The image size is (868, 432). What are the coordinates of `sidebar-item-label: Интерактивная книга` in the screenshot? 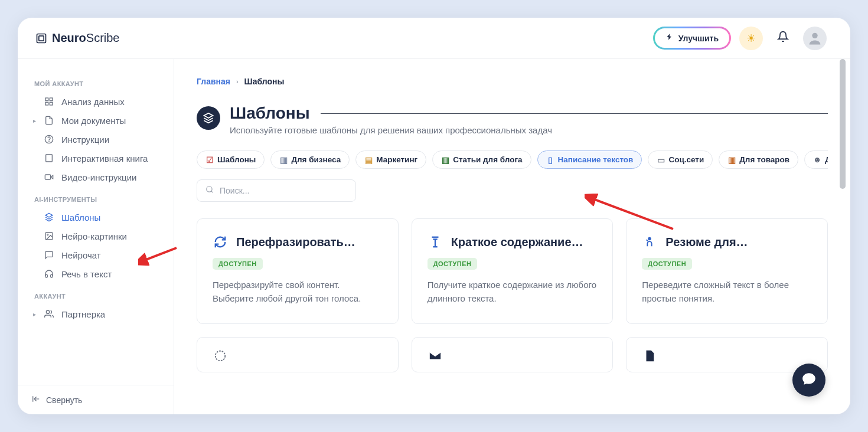 It's located at (105, 158).